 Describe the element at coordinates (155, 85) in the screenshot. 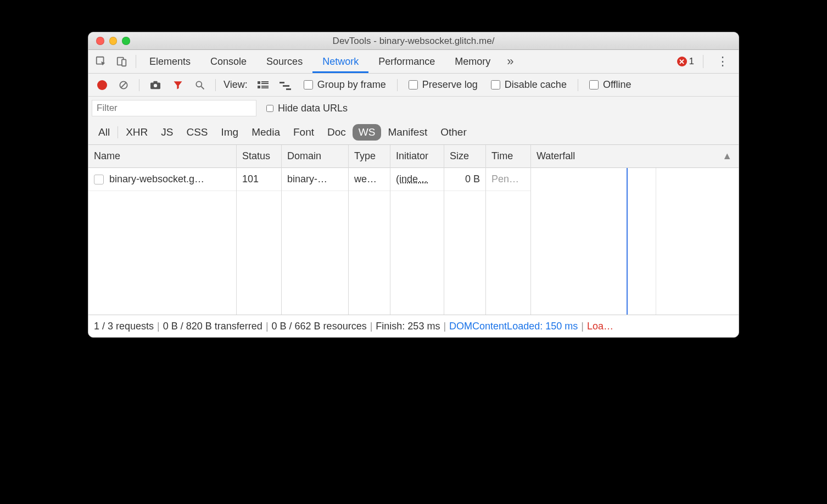

I see `screenshot-icon` at that location.